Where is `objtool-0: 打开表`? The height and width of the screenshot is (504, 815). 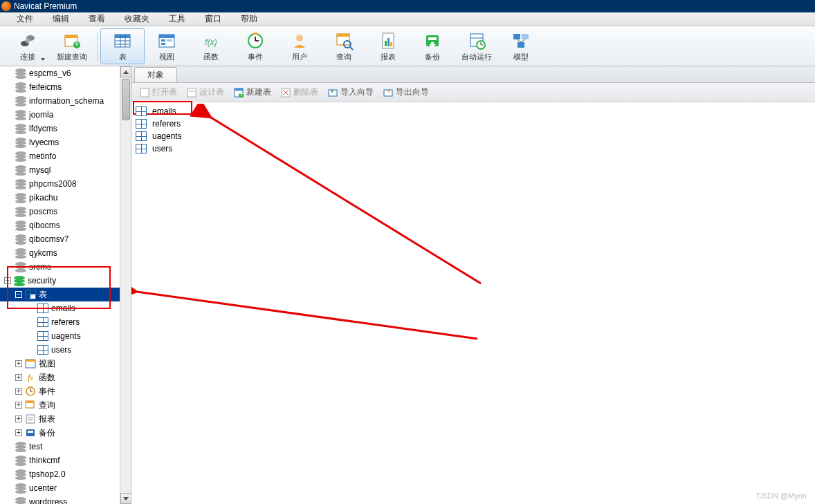
objtool-0: 打开表 is located at coordinates (158, 93).